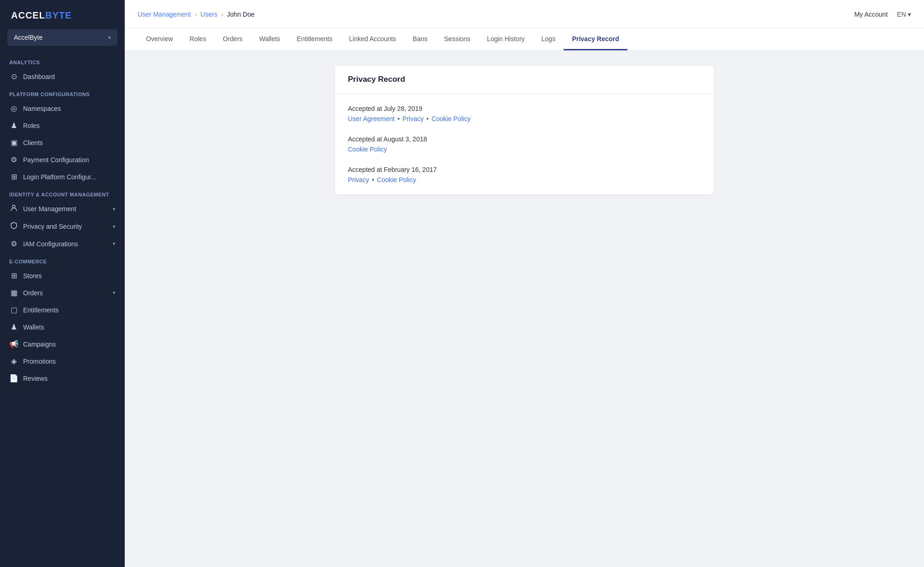 This screenshot has height=567, width=924. Describe the element at coordinates (62, 108) in the screenshot. I see `sidebar-item-namespaces: ◎ Namespaces` at that location.